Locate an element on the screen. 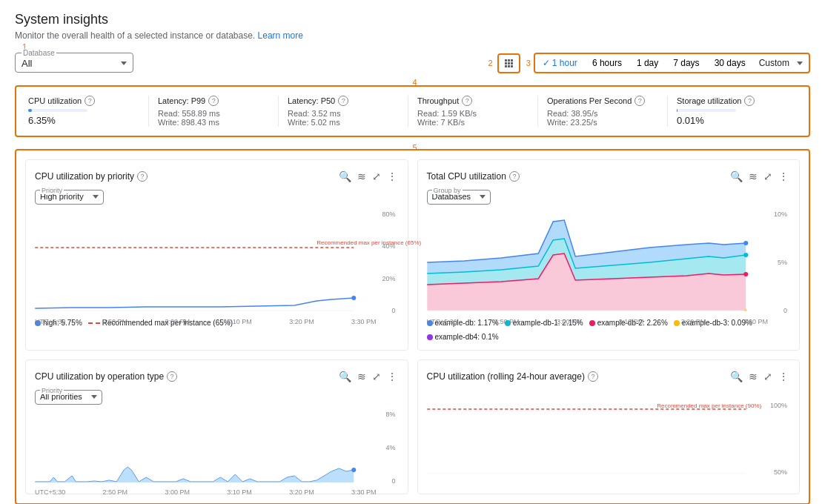 This screenshot has height=504, width=825. metric-throughput: Throughput ? Read: 1.59 KB/s Write: 7 KB… is located at coordinates (473, 111).